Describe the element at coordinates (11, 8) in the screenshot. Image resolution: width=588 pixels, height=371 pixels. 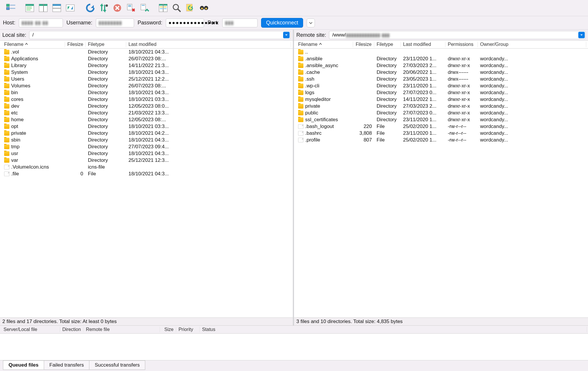
I see `site-manager-icon` at that location.